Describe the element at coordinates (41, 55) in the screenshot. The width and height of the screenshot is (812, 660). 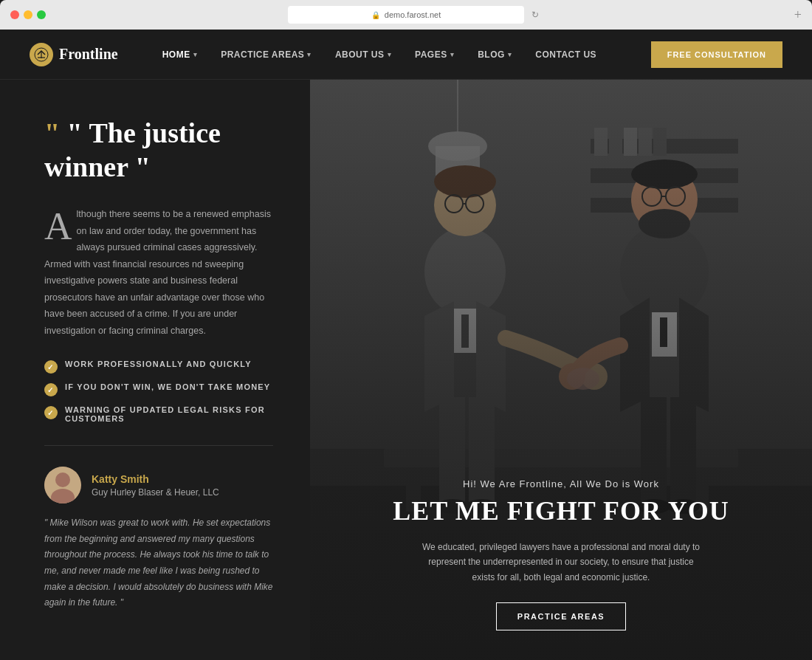
I see `logo-icon` at that location.